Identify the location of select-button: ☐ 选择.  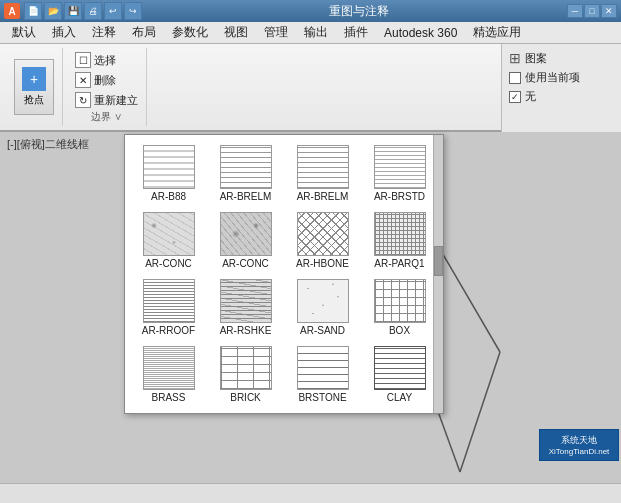
(96, 60).